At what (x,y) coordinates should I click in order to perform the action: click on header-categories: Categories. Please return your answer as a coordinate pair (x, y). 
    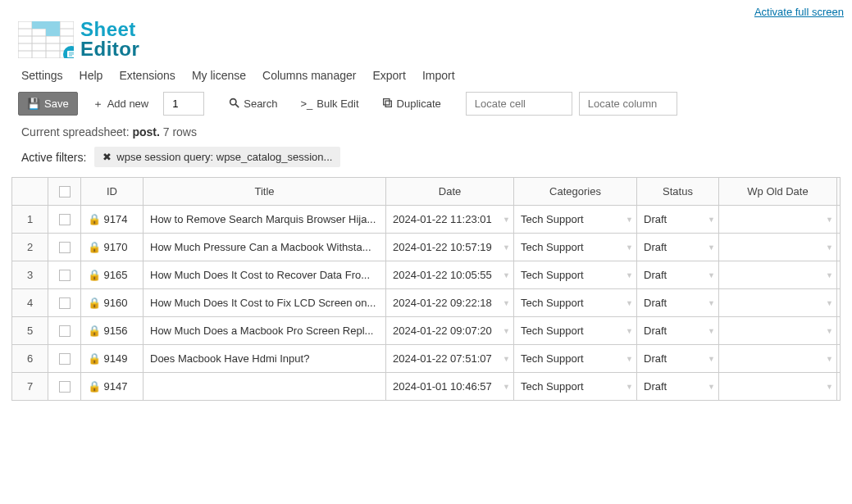
    Looking at the image, I should click on (576, 192).